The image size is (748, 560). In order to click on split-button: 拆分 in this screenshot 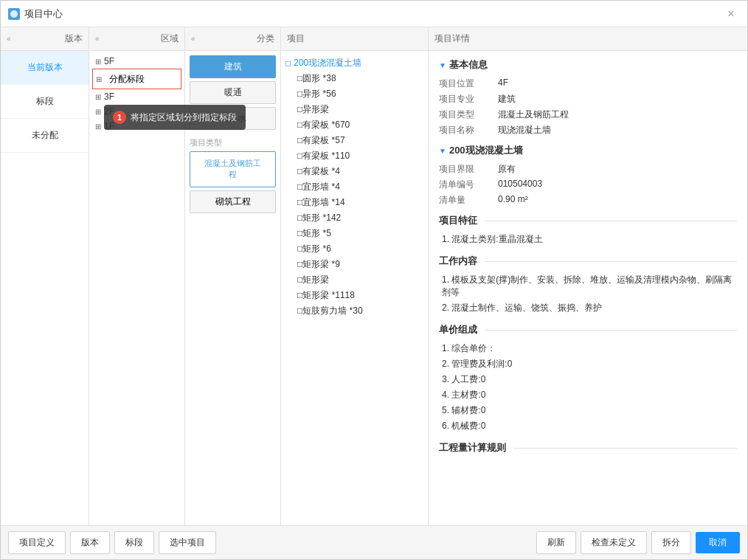, I will do `click(671, 543)`.